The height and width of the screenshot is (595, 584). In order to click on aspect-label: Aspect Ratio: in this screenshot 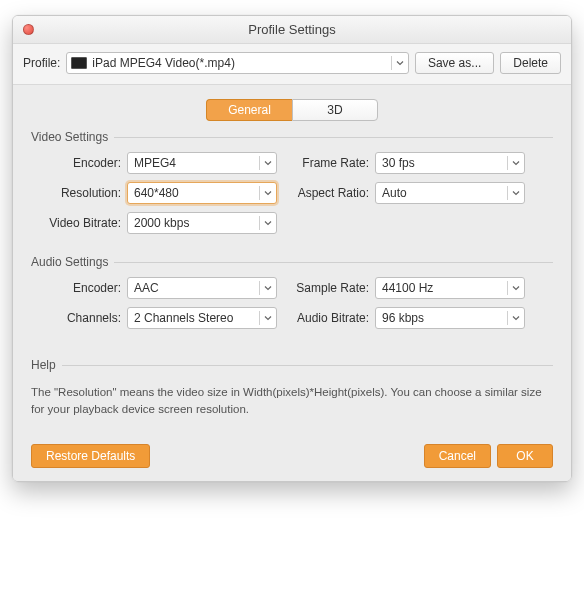, I will do `click(326, 193)`.